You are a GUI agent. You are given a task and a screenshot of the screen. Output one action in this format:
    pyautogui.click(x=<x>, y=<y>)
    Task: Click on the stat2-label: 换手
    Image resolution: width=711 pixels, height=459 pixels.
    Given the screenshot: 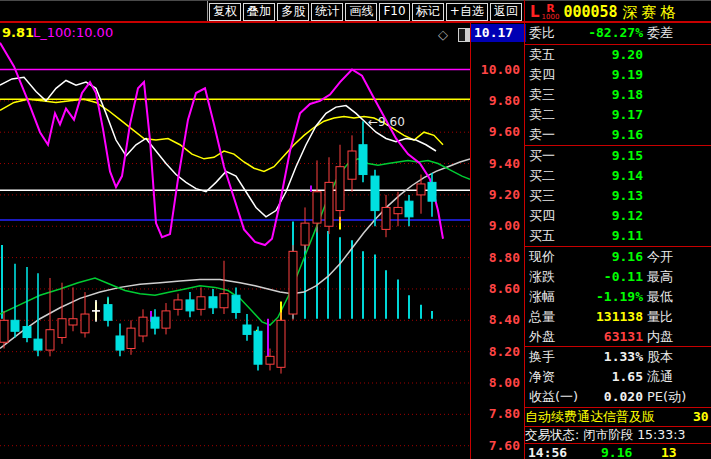 What is the action you would take?
    pyautogui.click(x=542, y=357)
    